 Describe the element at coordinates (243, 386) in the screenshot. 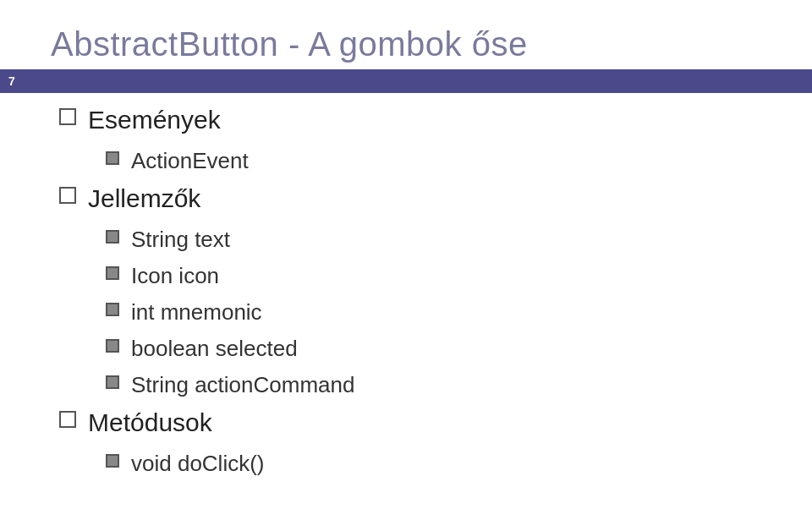

I see `string-actioncommand-label: String actionCommand` at that location.